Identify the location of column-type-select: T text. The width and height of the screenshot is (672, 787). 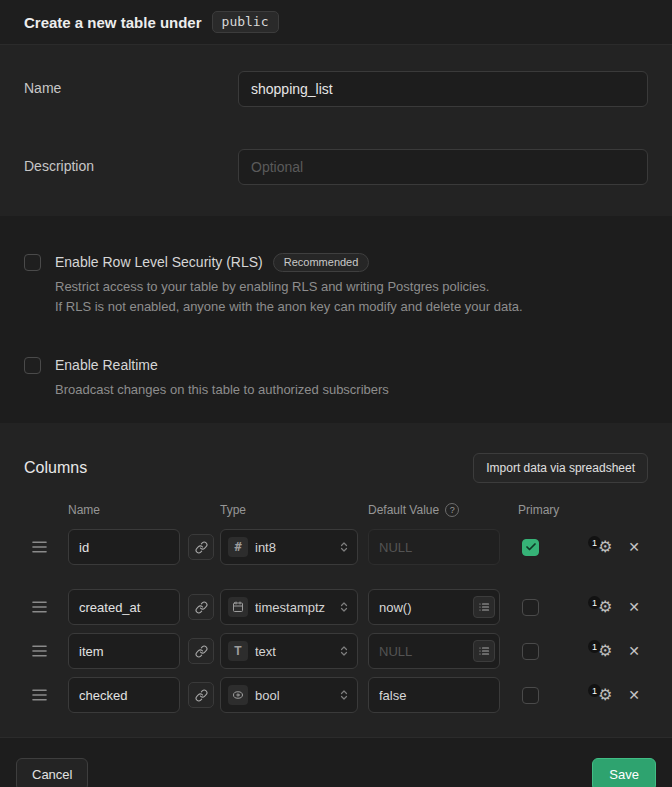
(289, 651).